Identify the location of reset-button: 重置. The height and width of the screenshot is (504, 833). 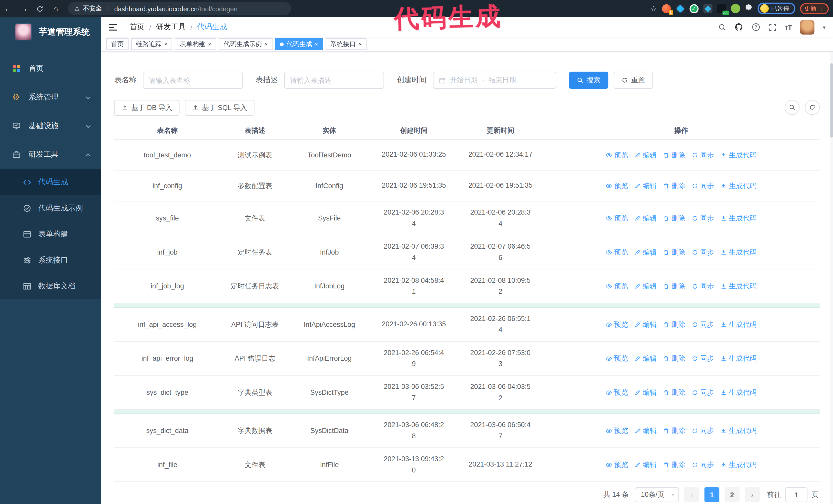
(633, 80).